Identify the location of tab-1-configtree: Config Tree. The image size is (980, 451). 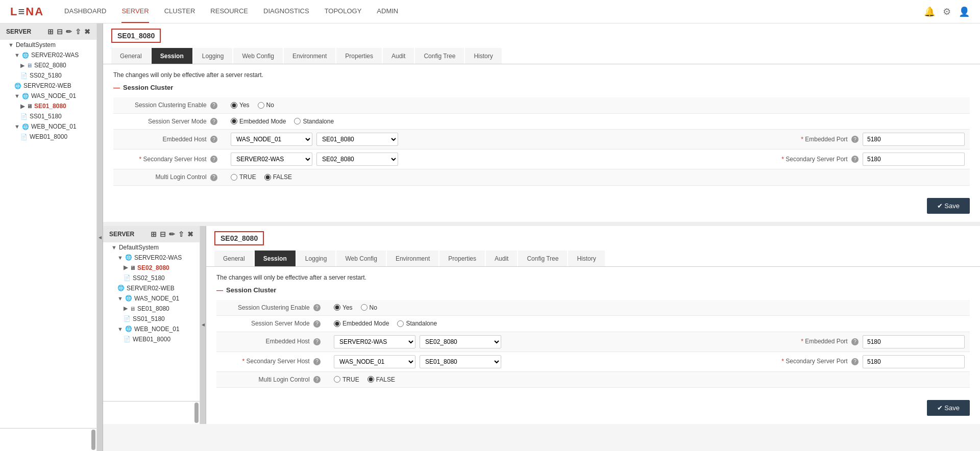
(439, 56).